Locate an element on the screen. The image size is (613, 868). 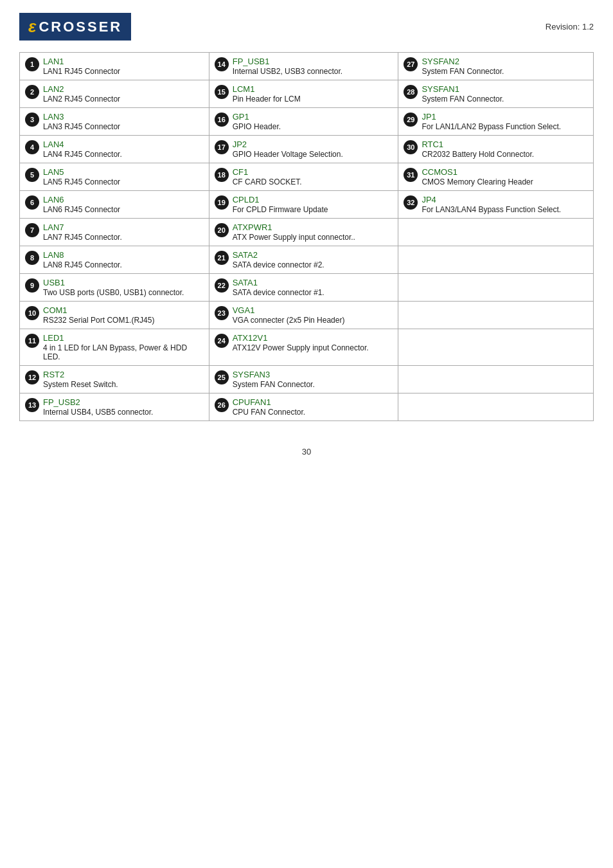
table-cell: 17 JP2 GPIO Header Voltage Selection. is located at coordinates (303, 149).